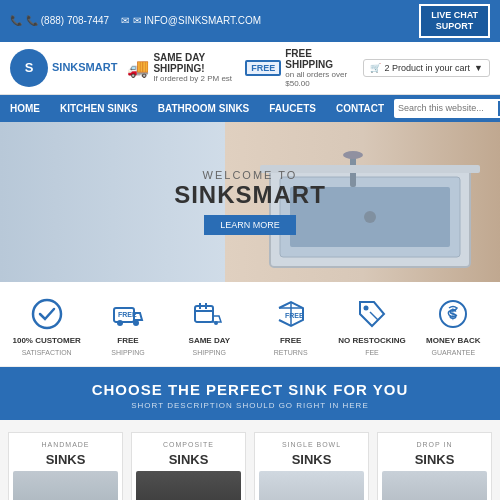  I want to click on email-address: ✉ INFO@SINKSMART.COM, so click(197, 20).